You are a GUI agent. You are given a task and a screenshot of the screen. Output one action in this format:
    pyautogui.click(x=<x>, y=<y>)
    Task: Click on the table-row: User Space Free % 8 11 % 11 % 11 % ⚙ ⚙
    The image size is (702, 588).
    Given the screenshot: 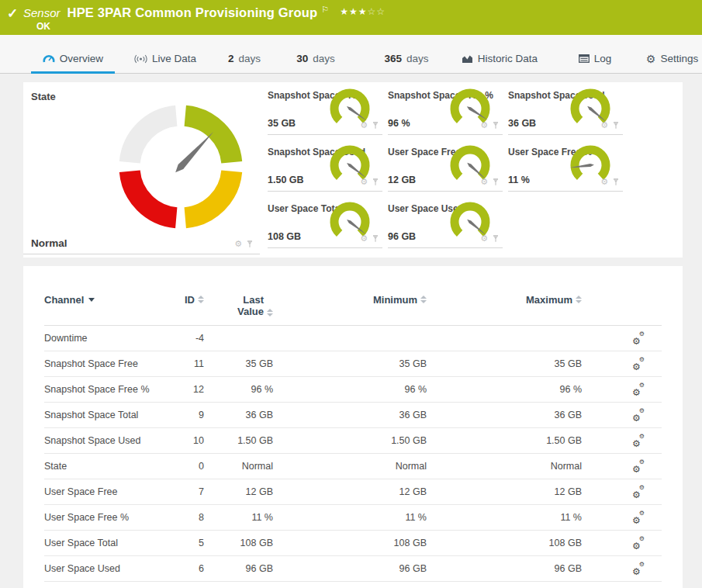 What is the action you would take?
    pyautogui.click(x=353, y=518)
    